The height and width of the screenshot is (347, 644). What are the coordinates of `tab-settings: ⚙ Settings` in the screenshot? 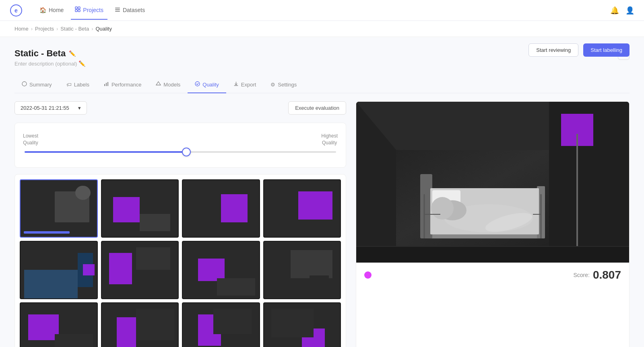 It's located at (283, 85).